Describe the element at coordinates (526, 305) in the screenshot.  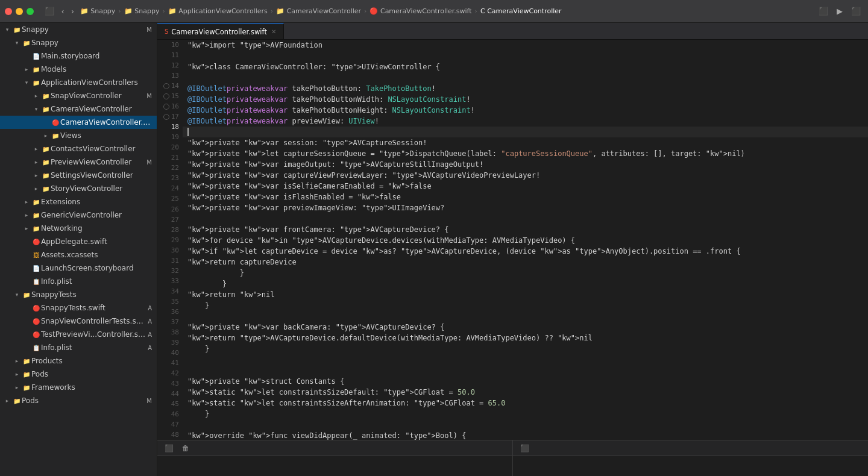
I see `code-line-34: }` at that location.